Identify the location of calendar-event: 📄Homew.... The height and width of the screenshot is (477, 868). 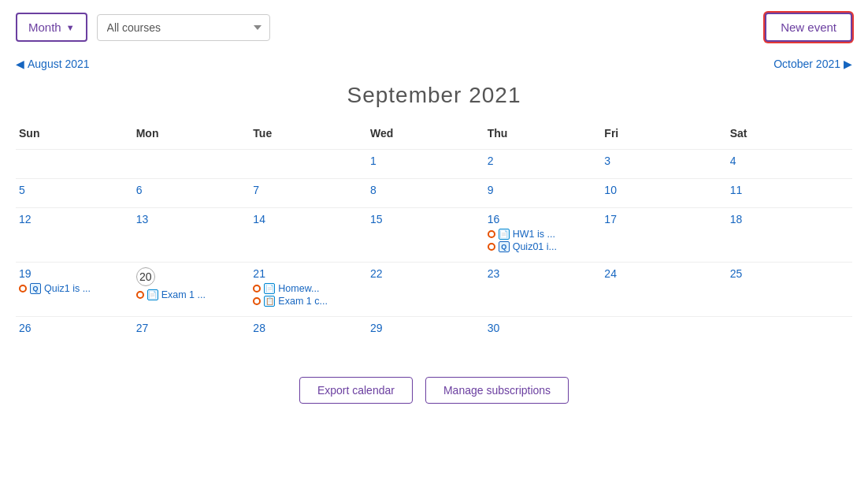
(309, 289).